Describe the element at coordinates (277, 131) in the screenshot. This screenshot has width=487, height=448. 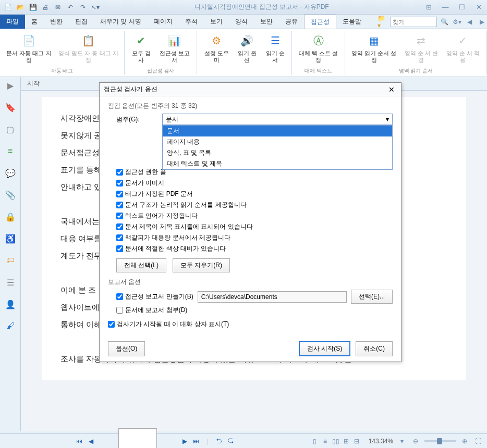
I see `combo-option-document: 문서` at that location.